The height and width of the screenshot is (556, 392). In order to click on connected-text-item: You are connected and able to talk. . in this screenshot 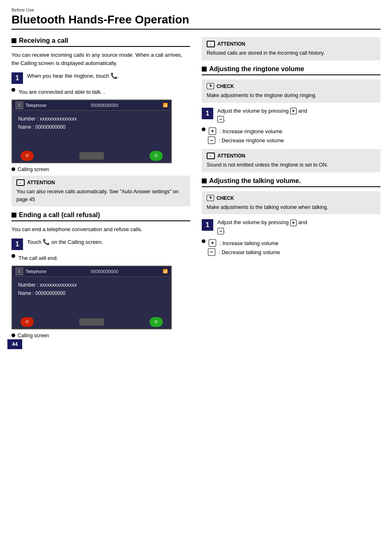, I will do `click(101, 92)`.